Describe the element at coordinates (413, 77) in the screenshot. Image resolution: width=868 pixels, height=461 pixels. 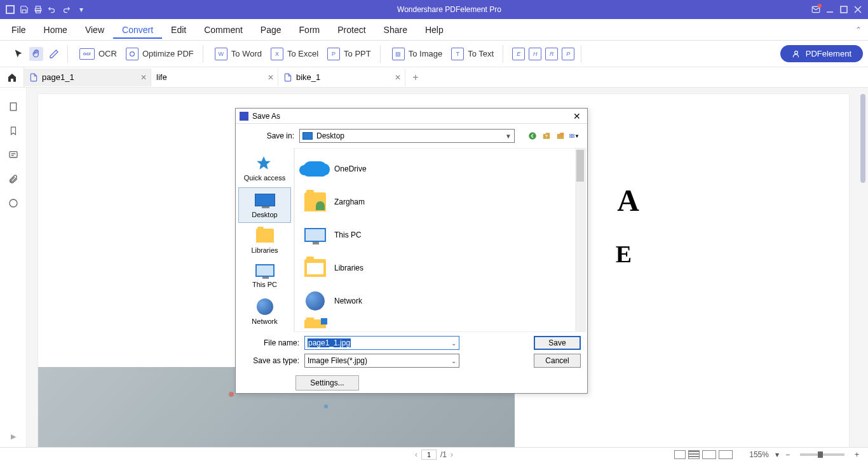
I see `add-tab-button: +` at that location.